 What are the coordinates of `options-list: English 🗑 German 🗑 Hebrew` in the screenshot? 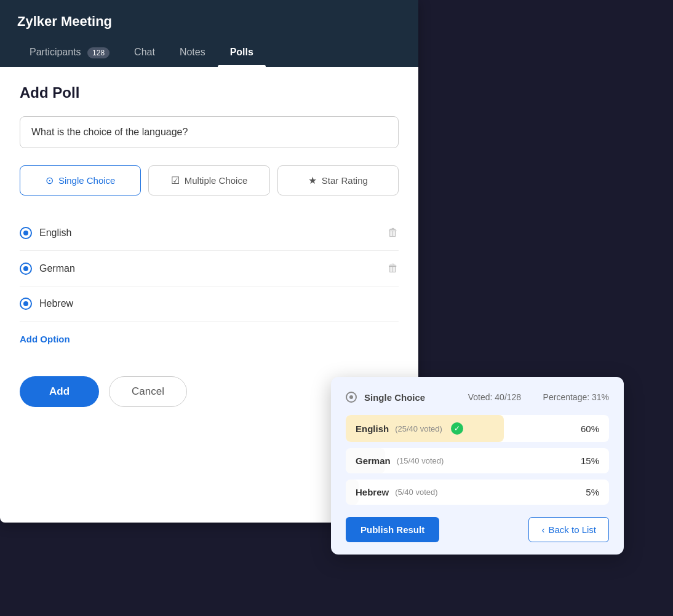 It's located at (209, 268).